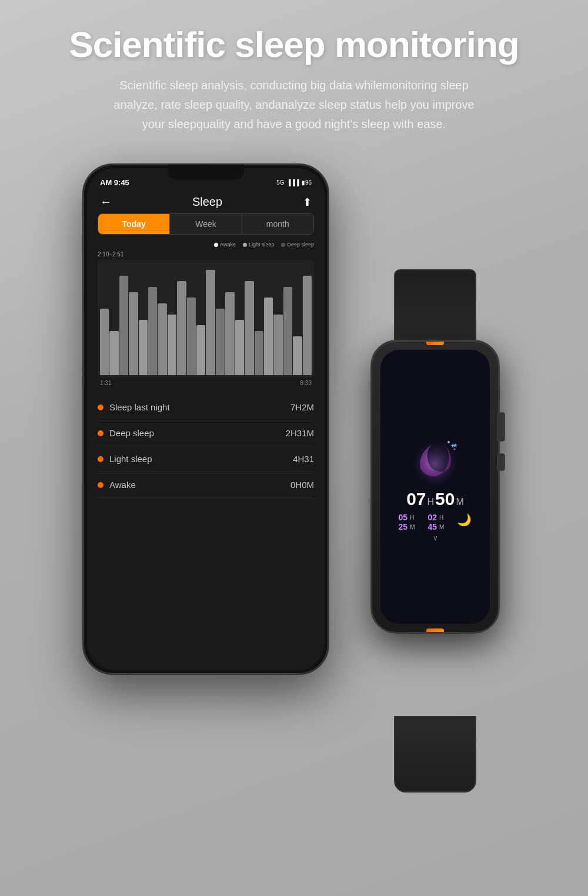  Describe the element at coordinates (435, 487) in the screenshot. I see `watch-body: 07 H 50 M 05 H 25` at that location.